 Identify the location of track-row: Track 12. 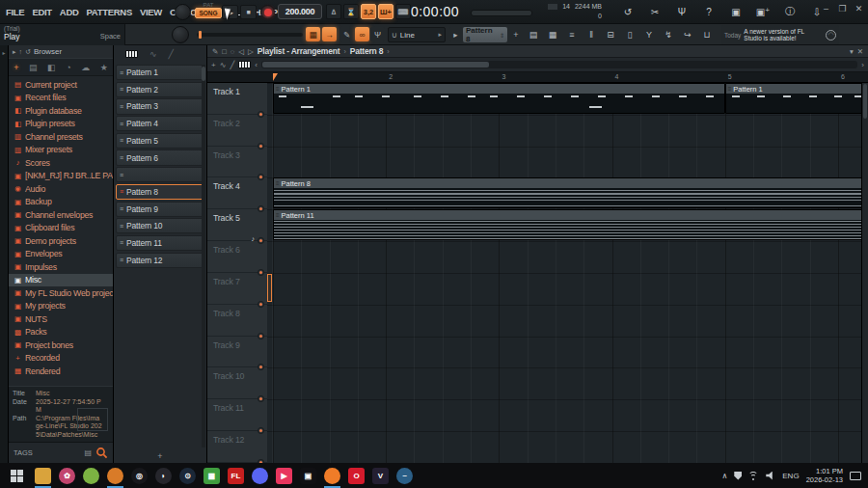
(237, 447).